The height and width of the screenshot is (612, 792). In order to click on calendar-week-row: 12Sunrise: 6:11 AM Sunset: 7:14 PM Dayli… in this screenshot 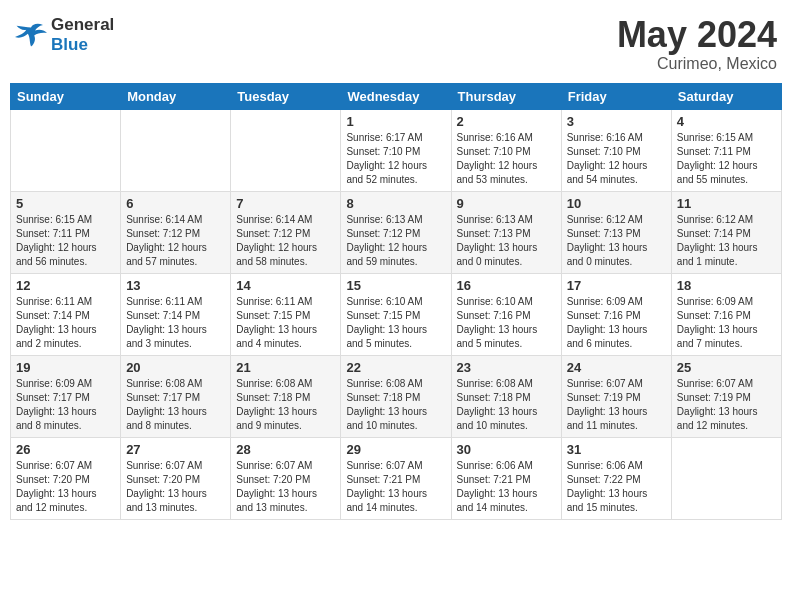, I will do `click(396, 314)`.